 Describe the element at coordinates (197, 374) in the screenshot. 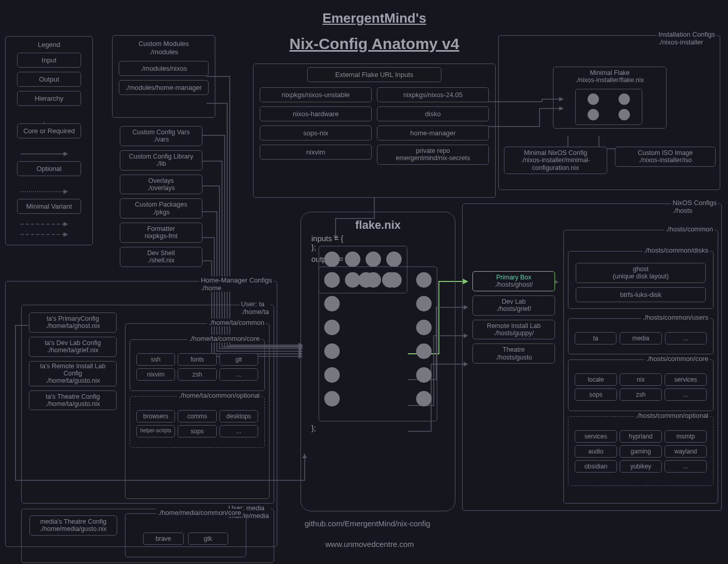

I see `hm-tacore-zsh: zsh` at that location.